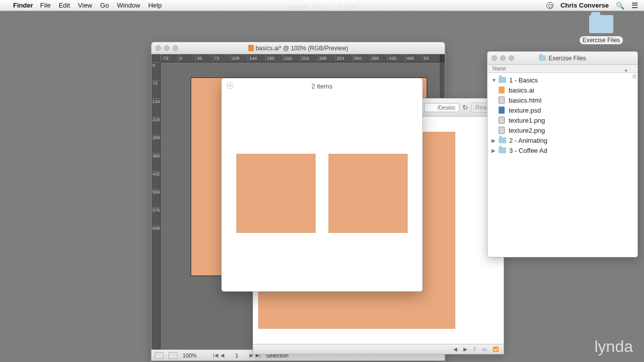 The width and height of the screenshot is (644, 362). I want to click on prev-icon: ◀, so click(455, 349).